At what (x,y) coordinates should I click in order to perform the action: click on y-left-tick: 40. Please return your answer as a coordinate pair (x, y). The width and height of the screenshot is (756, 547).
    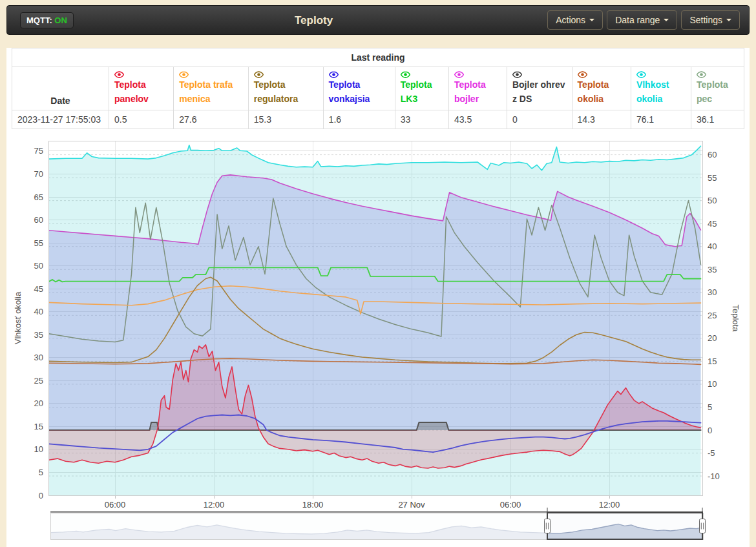
    Looking at the image, I should click on (39, 313).